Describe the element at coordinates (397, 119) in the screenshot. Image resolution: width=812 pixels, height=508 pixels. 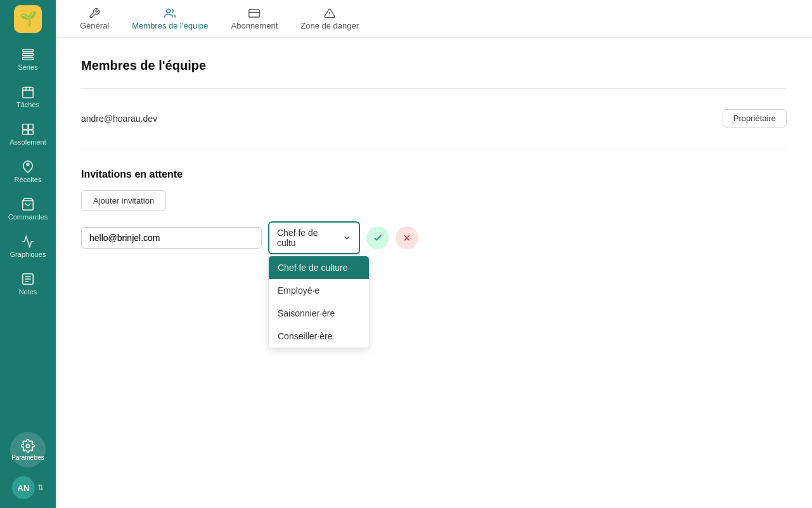
I see `member-email: andre@hoarau.dev` at that location.